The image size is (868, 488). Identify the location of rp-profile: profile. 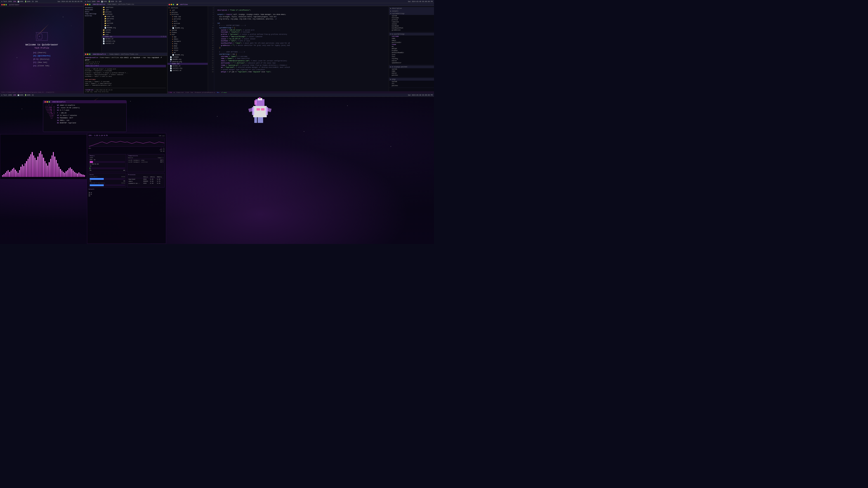
(412, 20).